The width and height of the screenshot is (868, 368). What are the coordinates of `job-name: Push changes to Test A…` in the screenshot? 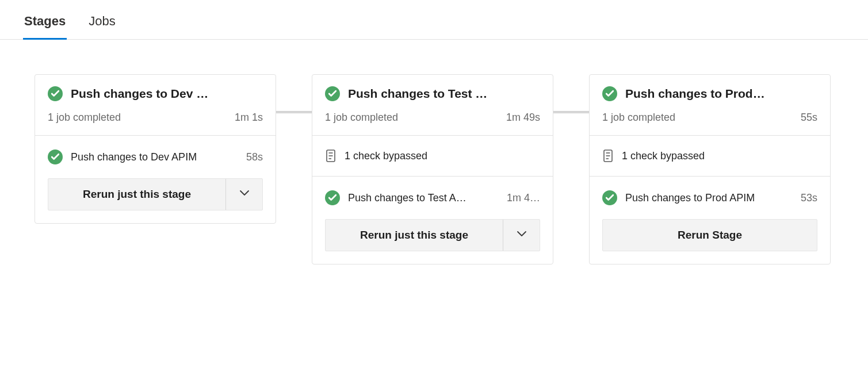 It's located at (423, 198).